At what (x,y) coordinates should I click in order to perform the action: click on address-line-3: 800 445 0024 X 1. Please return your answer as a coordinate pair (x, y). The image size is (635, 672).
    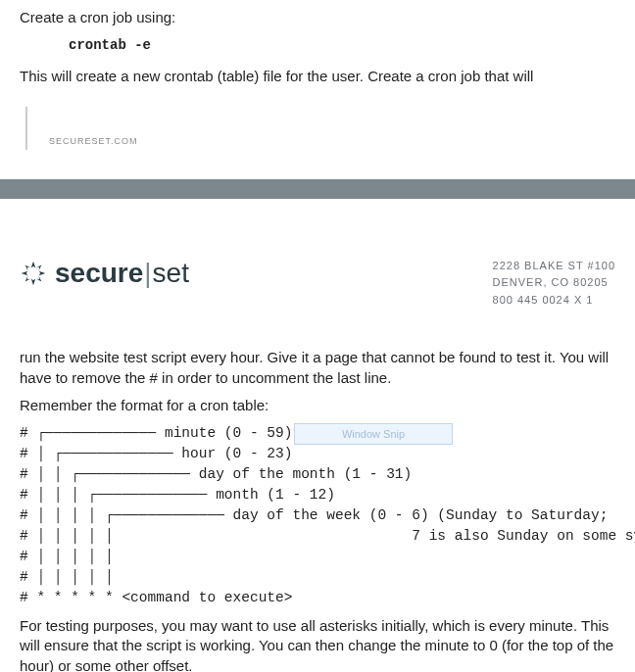
    Looking at the image, I should click on (555, 301).